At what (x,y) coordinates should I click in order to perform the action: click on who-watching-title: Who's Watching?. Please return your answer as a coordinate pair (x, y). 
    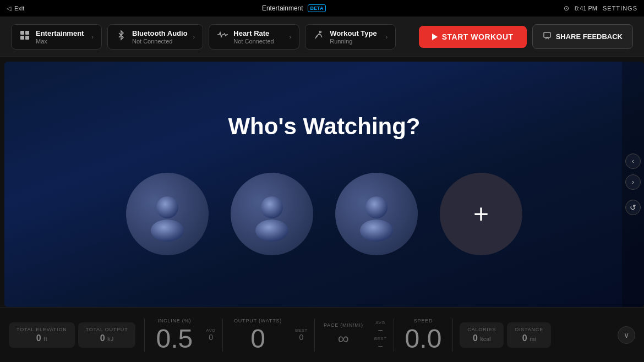
    Looking at the image, I should click on (324, 127).